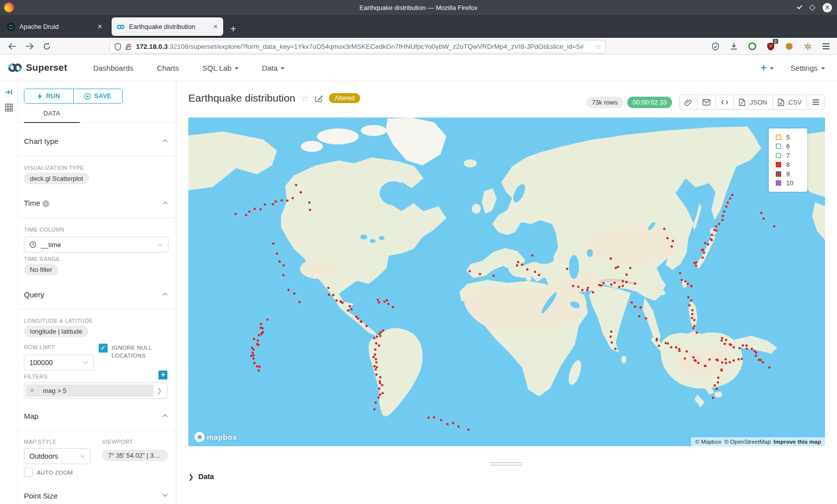  What do you see at coordinates (9, 108) in the screenshot?
I see `dataset-grid-icon` at bounding box center [9, 108].